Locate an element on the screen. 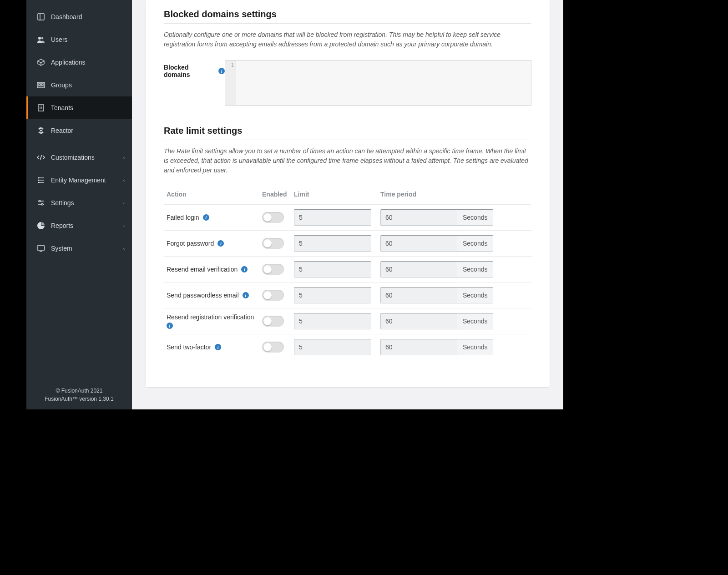 The height and width of the screenshot is (575, 728). sidebar-item-reactor: Reactor is located at coordinates (79, 131).